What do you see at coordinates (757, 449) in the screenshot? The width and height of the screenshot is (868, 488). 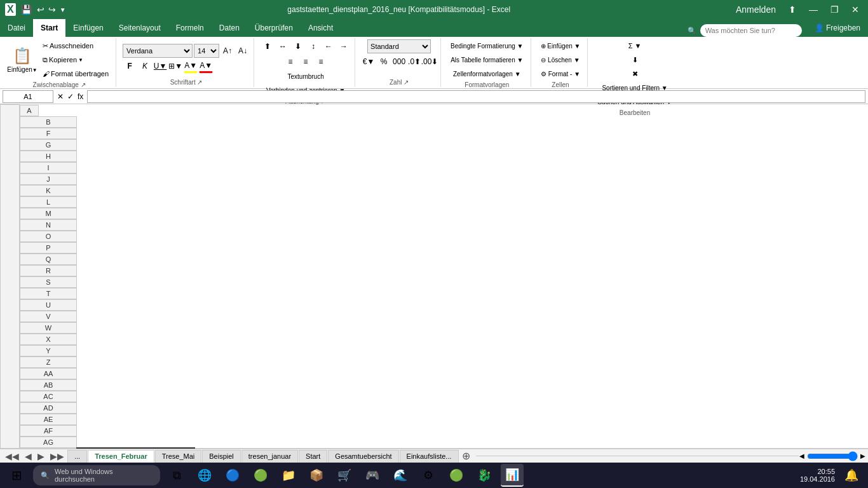 I see `cell-AC1` at bounding box center [757, 449].